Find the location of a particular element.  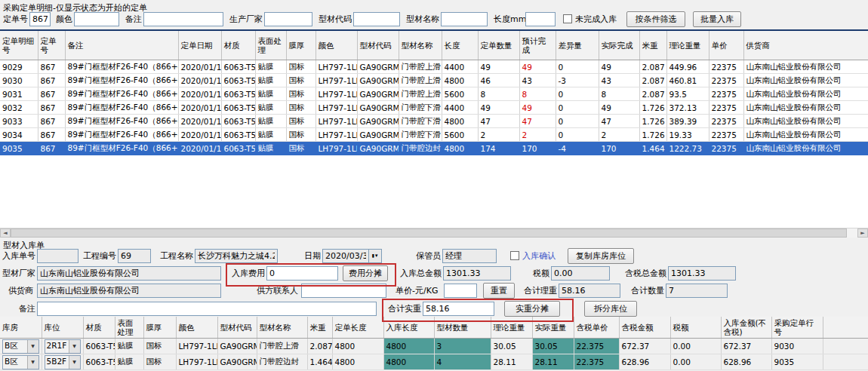

column-header: 库位 is located at coordinates (62, 327).